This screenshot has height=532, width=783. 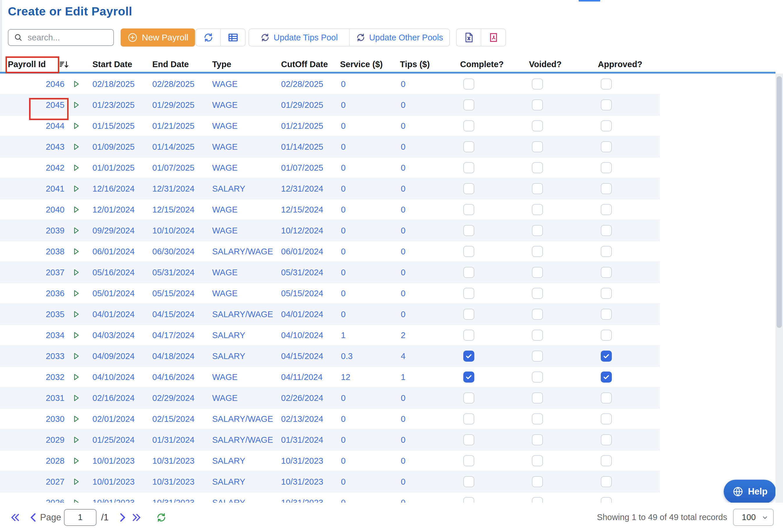 What do you see at coordinates (545, 64) in the screenshot?
I see `column-header-voided: Voided?` at bounding box center [545, 64].